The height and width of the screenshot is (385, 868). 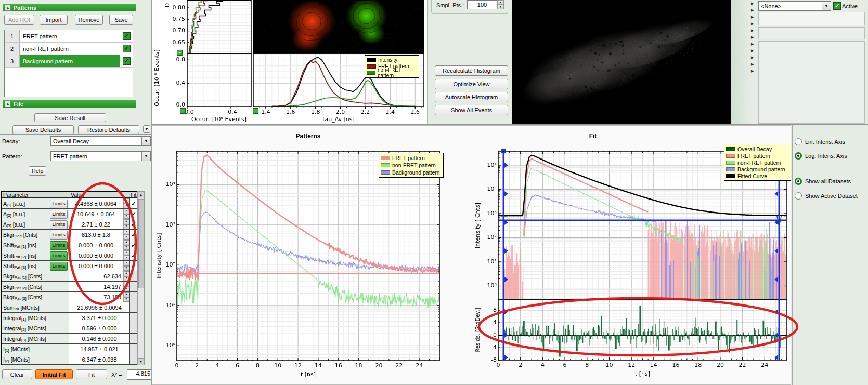 What do you see at coordinates (89, 20) in the screenshot?
I see `remove-button: Remove` at bounding box center [89, 20].